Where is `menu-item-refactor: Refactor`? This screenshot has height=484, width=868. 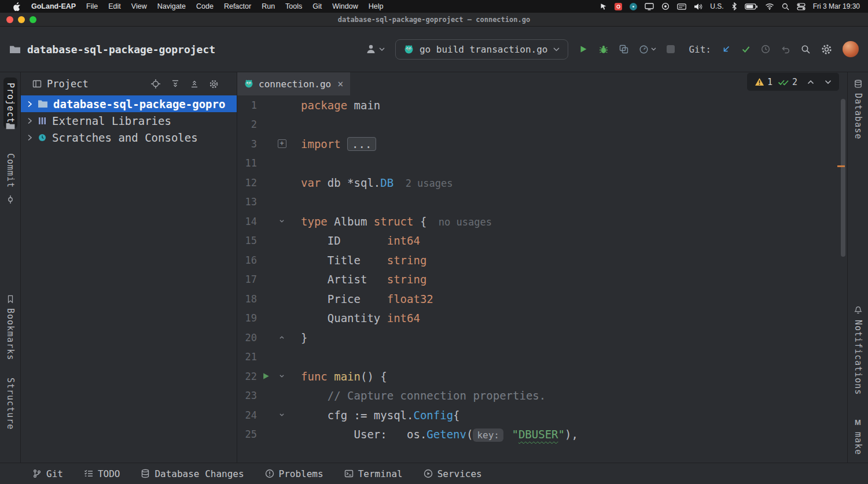
menu-item-refactor: Refactor is located at coordinates (237, 6).